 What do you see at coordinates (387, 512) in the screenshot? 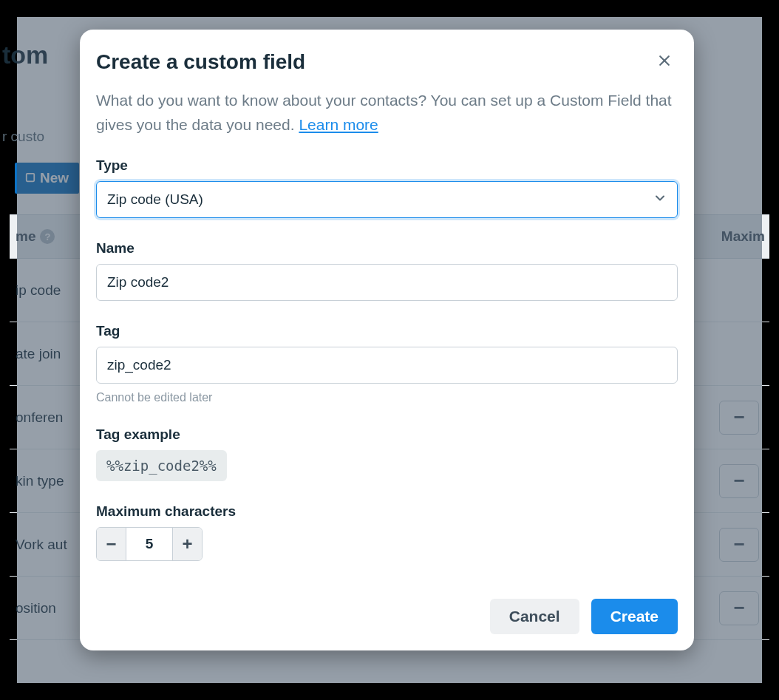
I see `max-chars-label: Maximum characters` at bounding box center [387, 512].